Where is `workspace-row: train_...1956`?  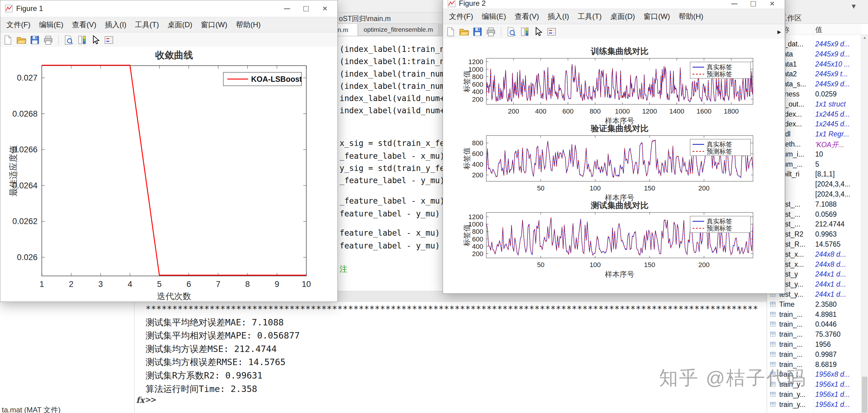
workspace-row: train_...1956 is located at coordinates (814, 345).